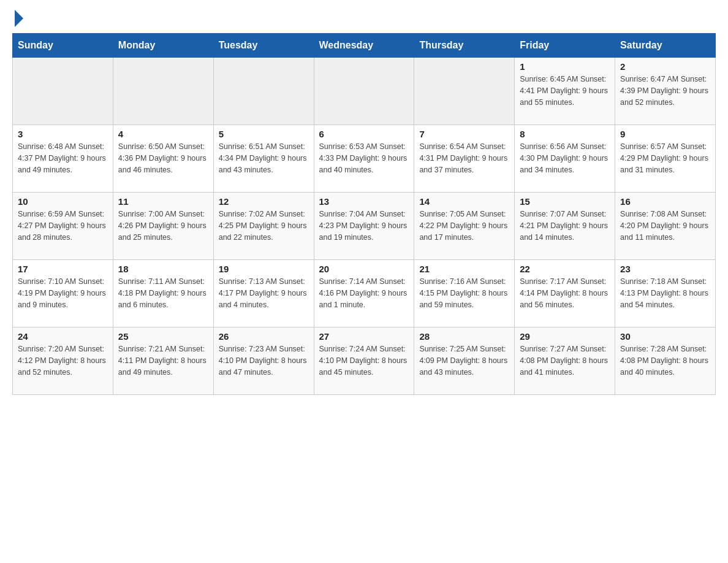 This screenshot has width=728, height=563. What do you see at coordinates (264, 293) in the screenshot?
I see `day-info: Sunrise: 7:13 AM Sunset: 4:17 PM Dayligh…` at bounding box center [264, 293].